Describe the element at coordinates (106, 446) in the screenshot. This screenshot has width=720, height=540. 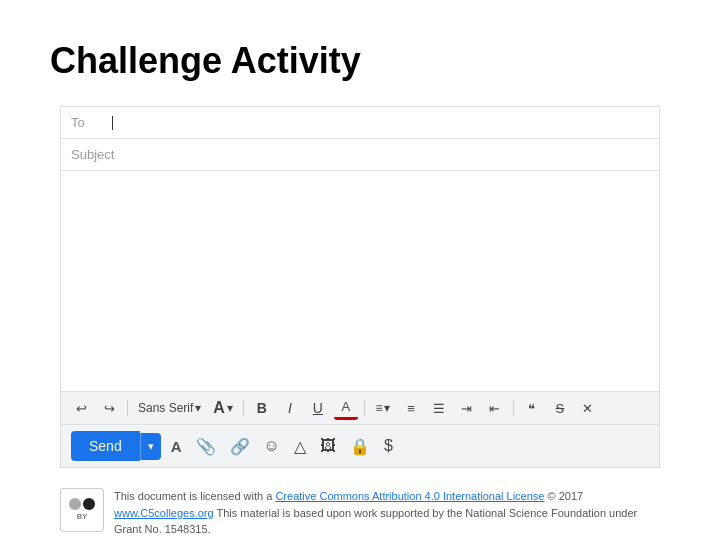
I see `send-button: Send` at that location.